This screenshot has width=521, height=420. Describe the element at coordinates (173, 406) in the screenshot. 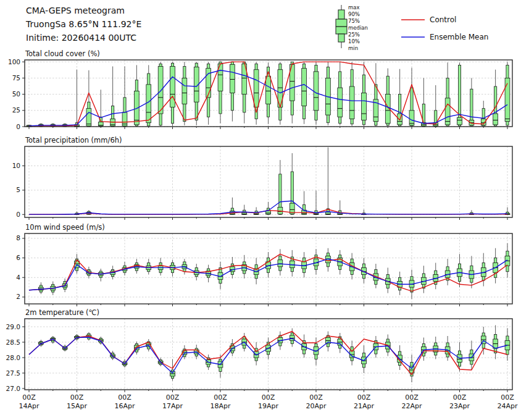

I see `x-label-day: 17Apr` at that location.